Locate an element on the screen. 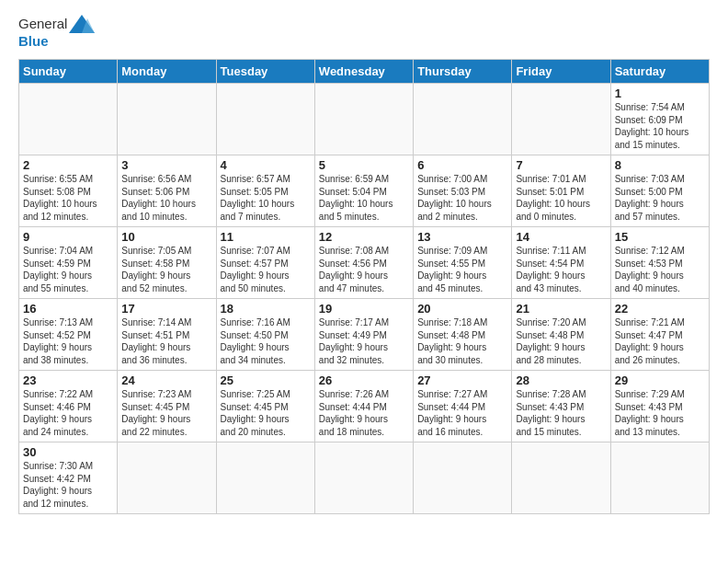 The height and width of the screenshot is (563, 728). table-row: 5Sunrise: 6:59 AM Sunset: 5:04 PM Daylig… is located at coordinates (364, 191).